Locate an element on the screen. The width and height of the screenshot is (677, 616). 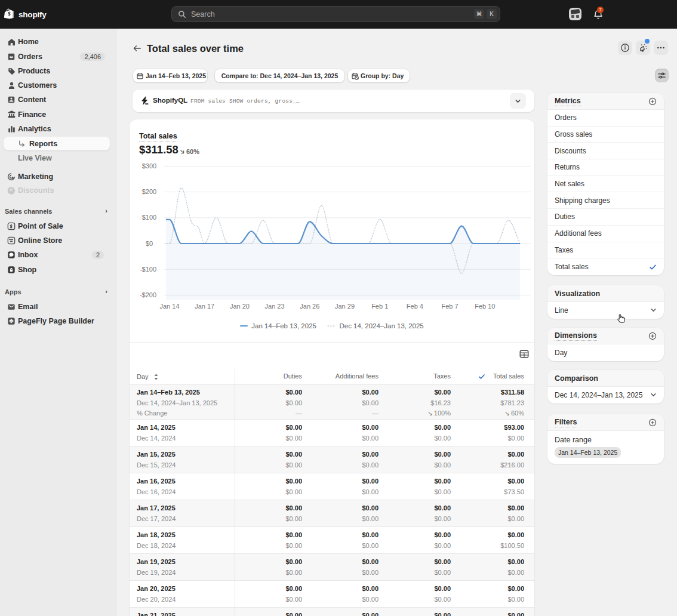
svg-text: Jan 29 is located at coordinates (345, 306).